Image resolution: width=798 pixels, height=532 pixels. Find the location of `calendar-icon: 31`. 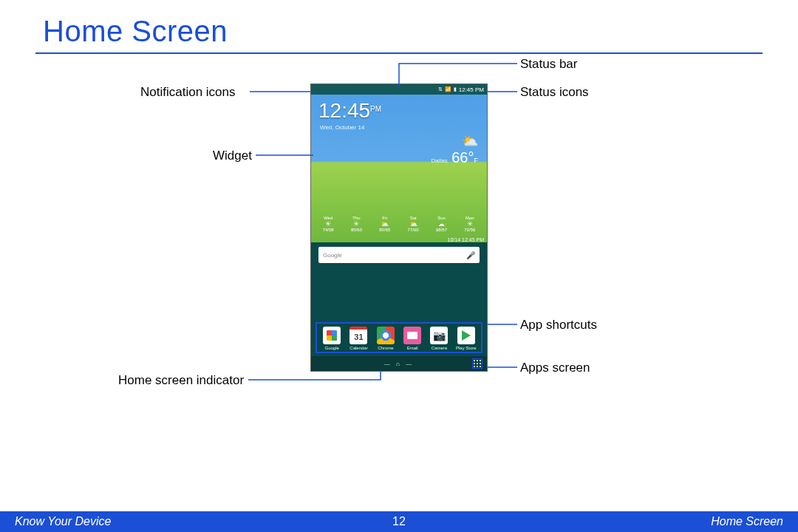

calendar-icon: 31 is located at coordinates (358, 335).